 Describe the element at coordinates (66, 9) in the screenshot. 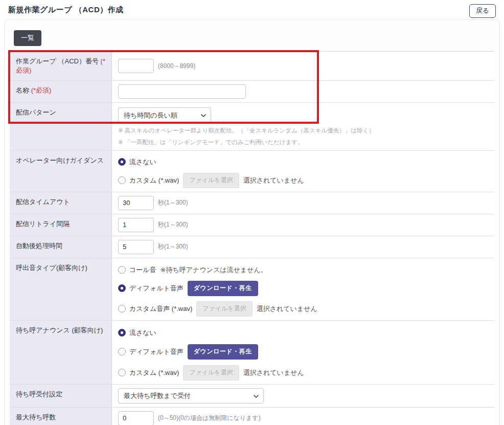

I see `page-title: 新規作業グループ （ACD）作成` at that location.